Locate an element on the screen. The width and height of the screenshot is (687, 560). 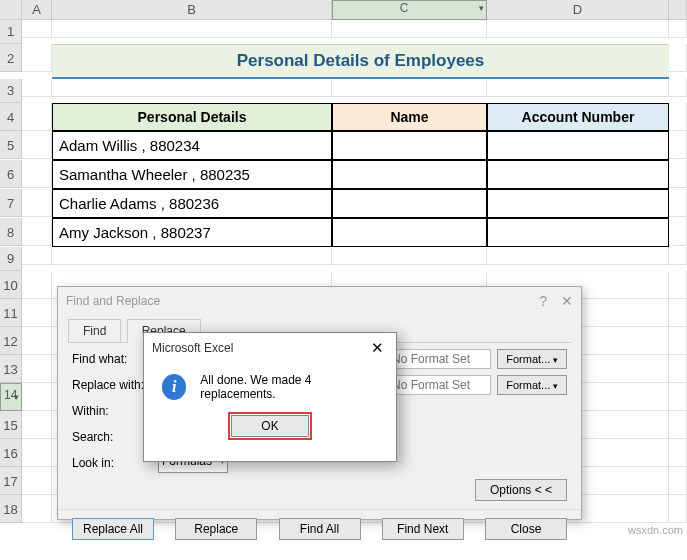
row-2: 2 is located at coordinates (11, 58).